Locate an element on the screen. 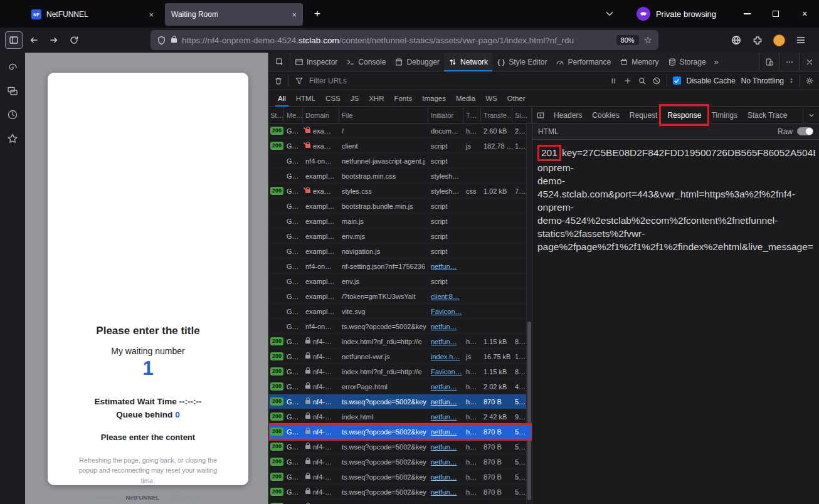 The image size is (819, 504). devtools-settings-dots-icon is located at coordinates (789, 61).